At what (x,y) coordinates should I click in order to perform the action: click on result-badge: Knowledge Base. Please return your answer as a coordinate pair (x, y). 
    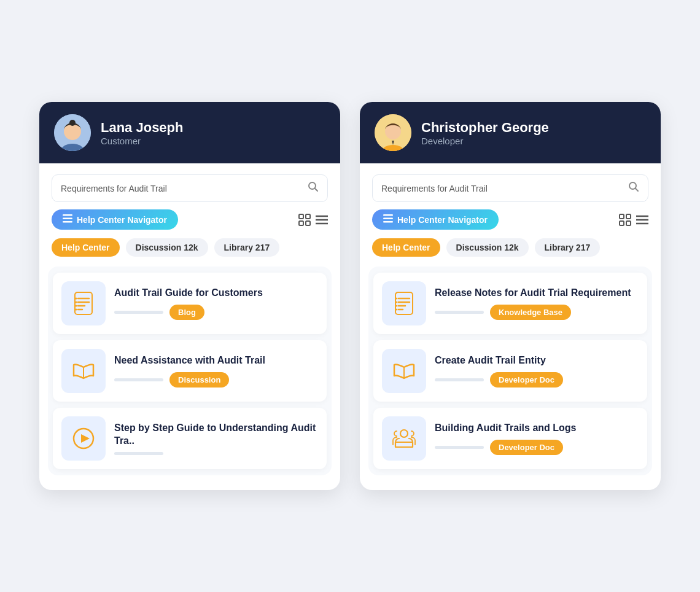
    Looking at the image, I should click on (531, 312).